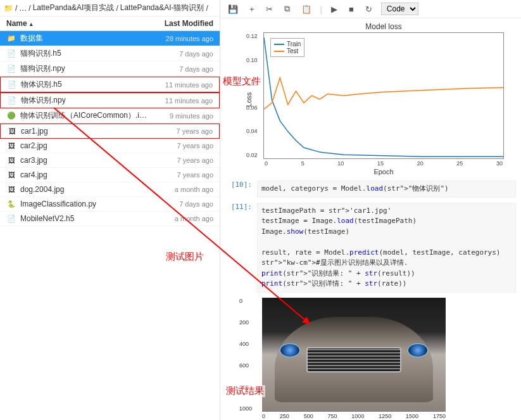 The height and width of the screenshot is (420, 521). I want to click on cell-type-select: Code, so click(400, 9).